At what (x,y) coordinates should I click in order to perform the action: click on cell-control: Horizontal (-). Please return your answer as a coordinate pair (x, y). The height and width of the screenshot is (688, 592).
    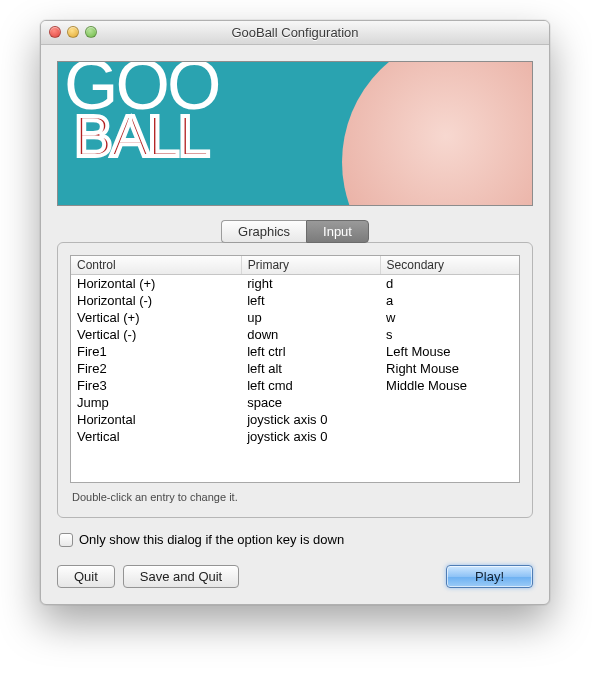
    Looking at the image, I should click on (156, 300).